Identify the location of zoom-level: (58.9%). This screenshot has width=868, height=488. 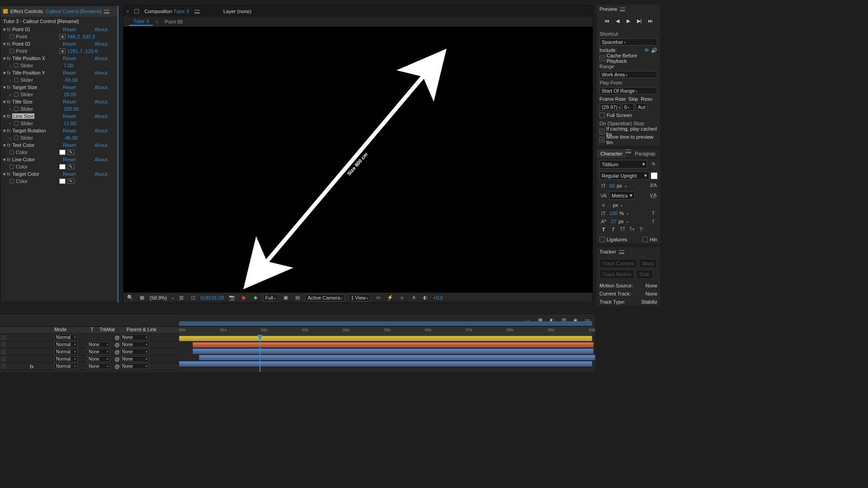
(158, 298).